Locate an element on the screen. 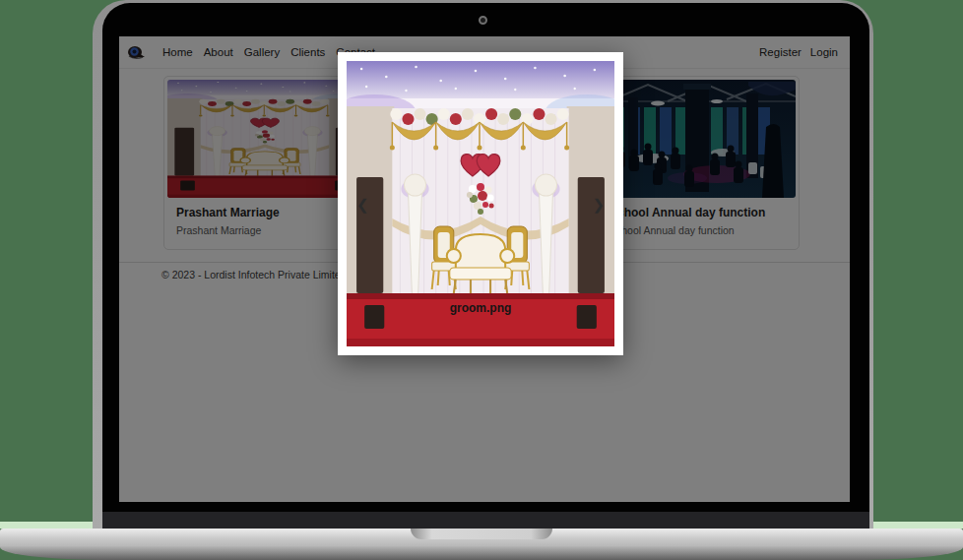 The height and width of the screenshot is (560, 963). laptop-bezel-bottom is located at coordinates (486, 520).